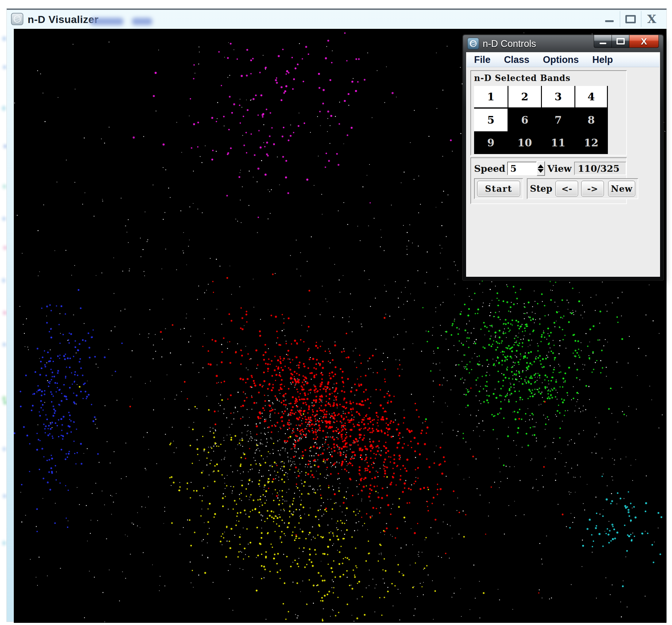  What do you see at coordinates (558, 120) in the screenshot?
I see `band-cell-7: 7` at bounding box center [558, 120].